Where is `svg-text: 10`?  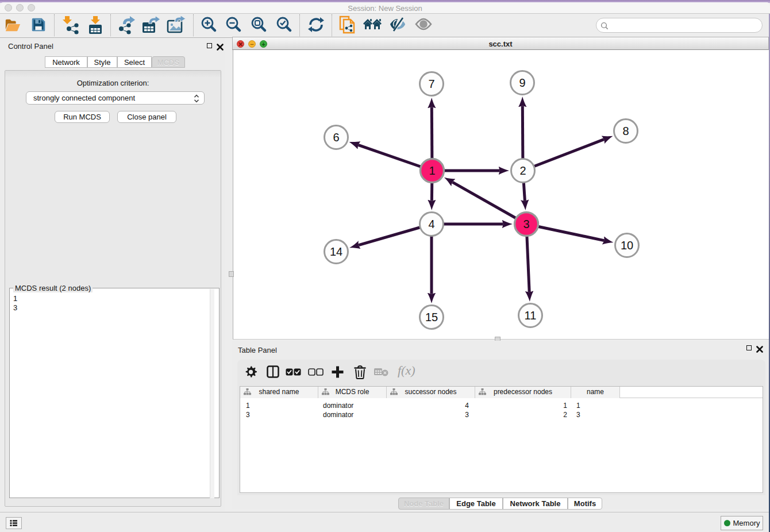 svg-text: 10 is located at coordinates (627, 245).